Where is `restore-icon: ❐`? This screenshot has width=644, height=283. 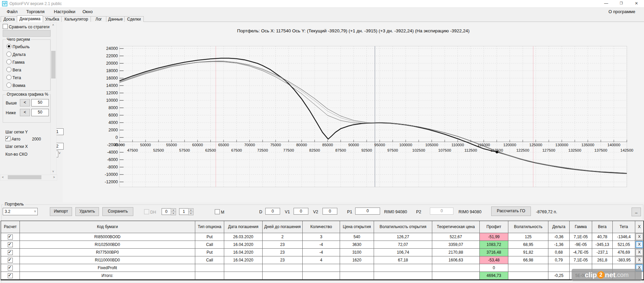 restore-icon: ❐ is located at coordinates (621, 4).